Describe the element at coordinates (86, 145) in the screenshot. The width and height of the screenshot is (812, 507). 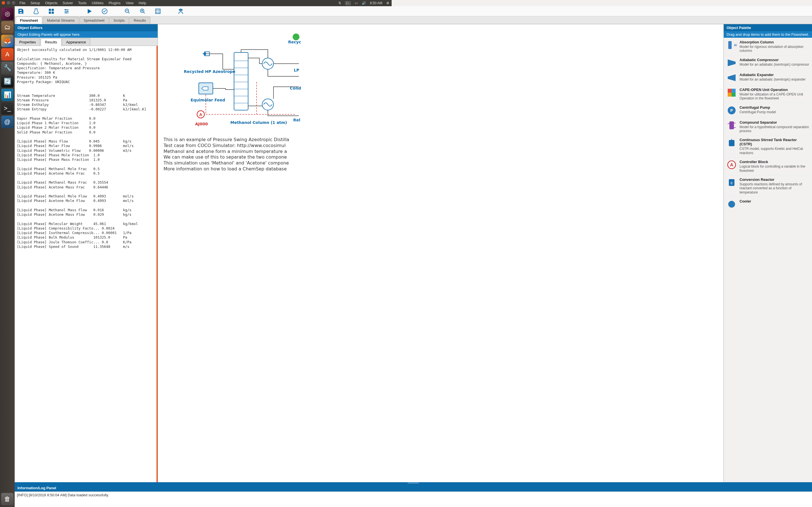
I see `results-textarea: Object successfully calculated on 1/1/00…` at that location.